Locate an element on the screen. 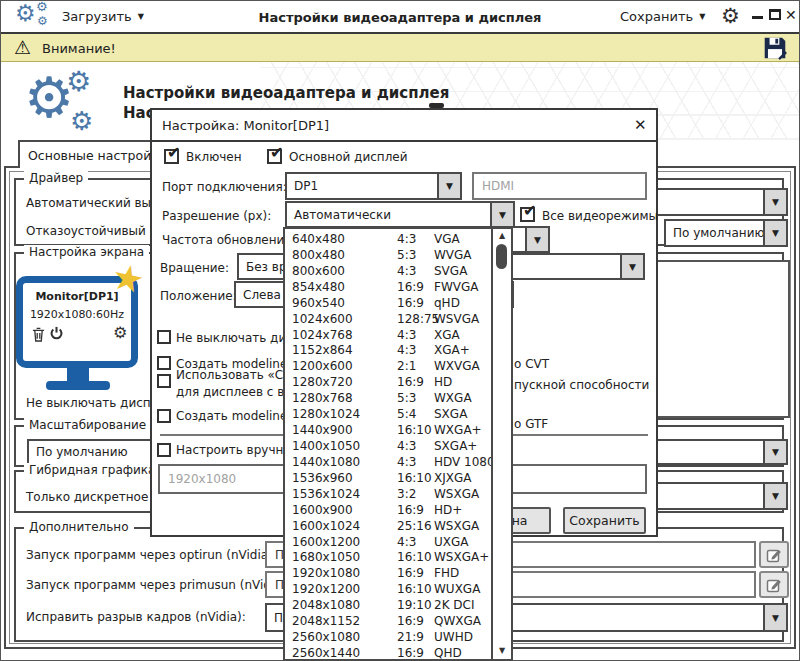  group-extra-legend: Дополнительно is located at coordinates (79, 527).